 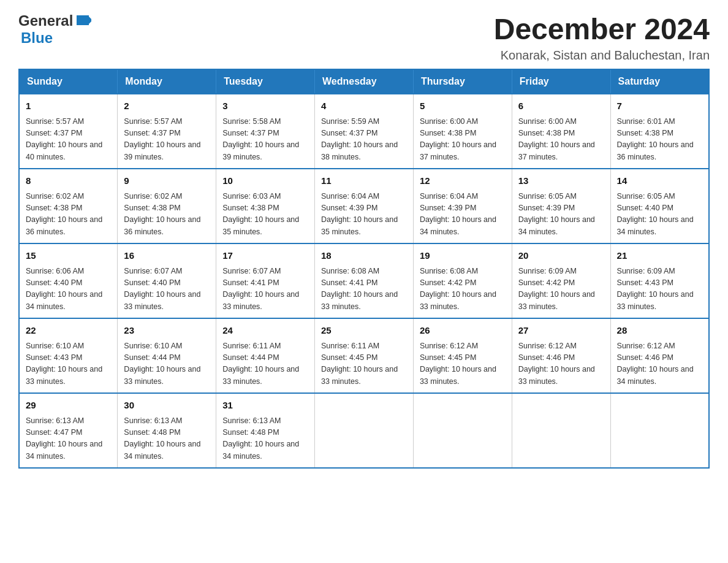 I want to click on calendar-cell: 10Sunrise: 6:03 AMSunset: 4:38 PMDayligh…, so click(x=266, y=206).